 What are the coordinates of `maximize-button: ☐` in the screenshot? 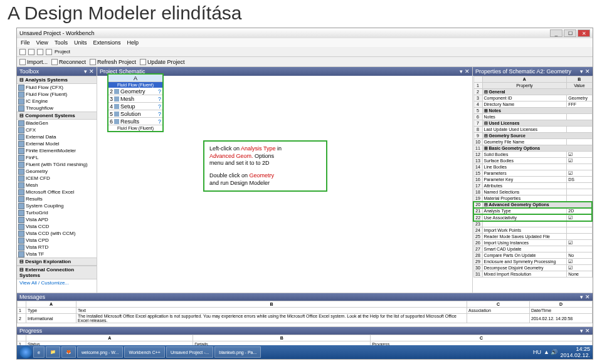 It's located at (570, 33).